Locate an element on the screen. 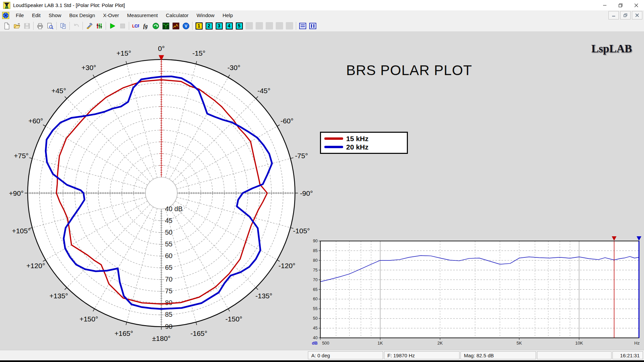 The width and height of the screenshot is (644, 362). menu-measurement: Measurement is located at coordinates (143, 15).